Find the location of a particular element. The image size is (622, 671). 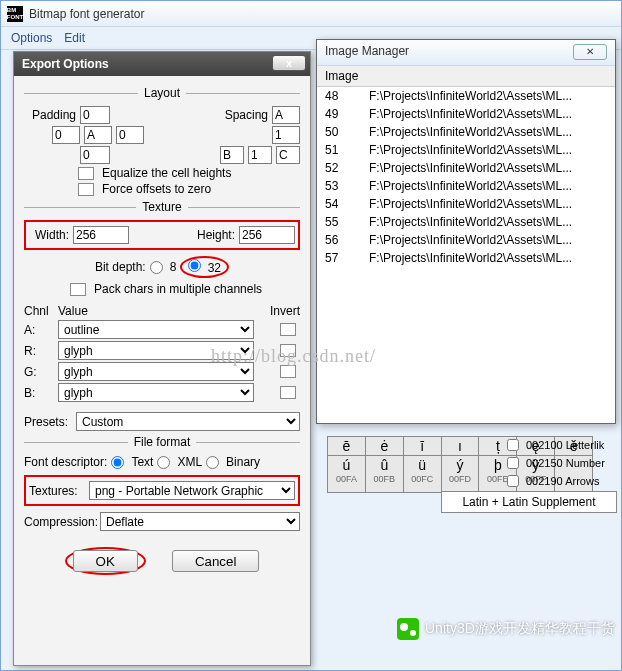

fd-text-label: Text is located at coordinates (142, 462).